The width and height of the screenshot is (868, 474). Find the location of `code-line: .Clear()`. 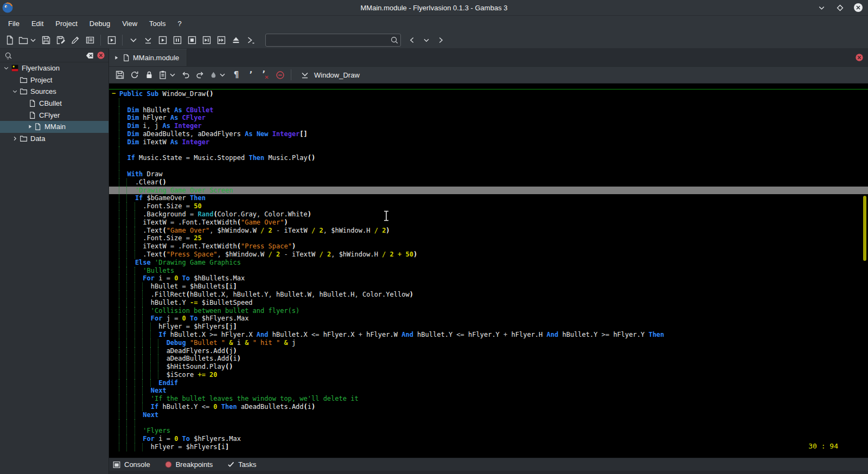

code-line: .Clear() is located at coordinates (488, 182).